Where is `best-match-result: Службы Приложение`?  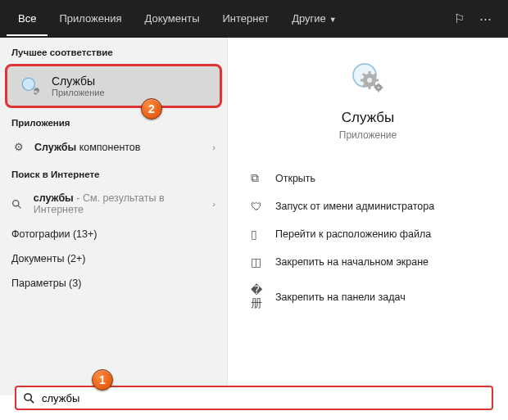 best-match-result: Службы Приложение is located at coordinates (113, 86).